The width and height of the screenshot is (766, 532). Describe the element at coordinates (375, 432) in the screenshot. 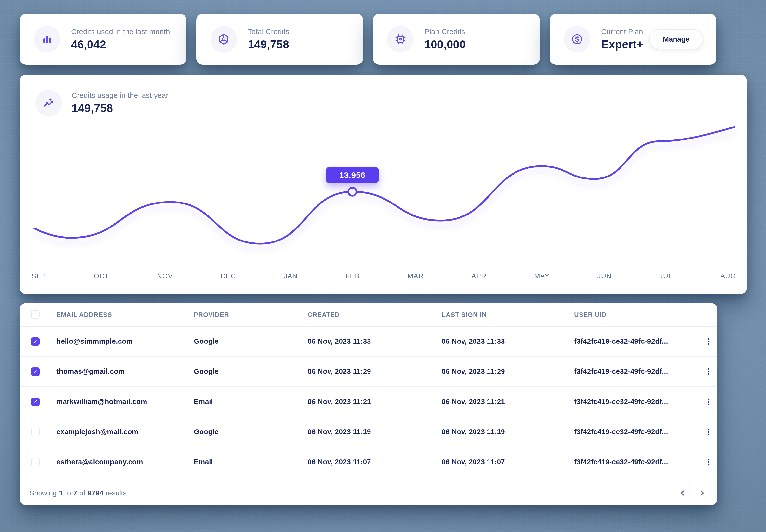

I see `cell-created: 06 Nov, 2023 11:19` at that location.